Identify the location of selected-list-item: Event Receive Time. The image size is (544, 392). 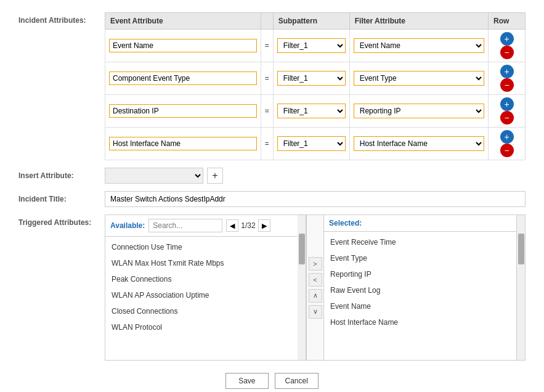
(420, 242).